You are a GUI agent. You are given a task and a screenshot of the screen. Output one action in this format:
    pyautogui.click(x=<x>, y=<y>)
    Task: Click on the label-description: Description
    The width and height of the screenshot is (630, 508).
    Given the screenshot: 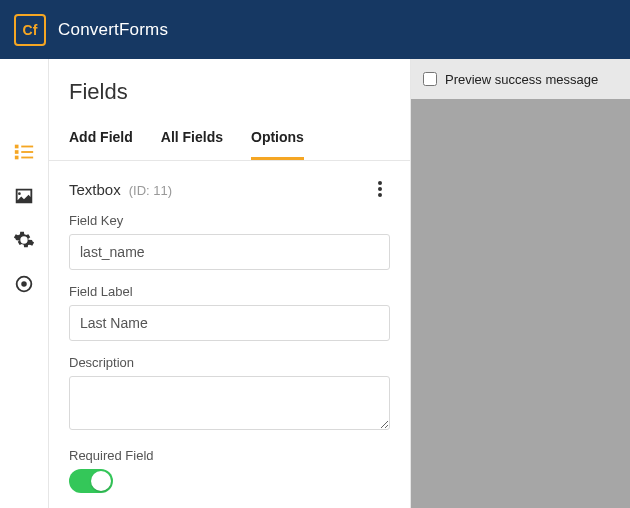 What is the action you would take?
    pyautogui.click(x=230, y=362)
    